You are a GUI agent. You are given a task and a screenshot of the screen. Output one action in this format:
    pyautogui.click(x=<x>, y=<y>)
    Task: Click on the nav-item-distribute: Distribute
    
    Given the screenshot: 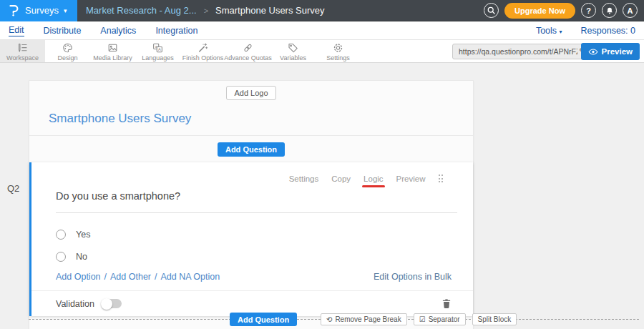 What is the action you would take?
    pyautogui.click(x=63, y=31)
    